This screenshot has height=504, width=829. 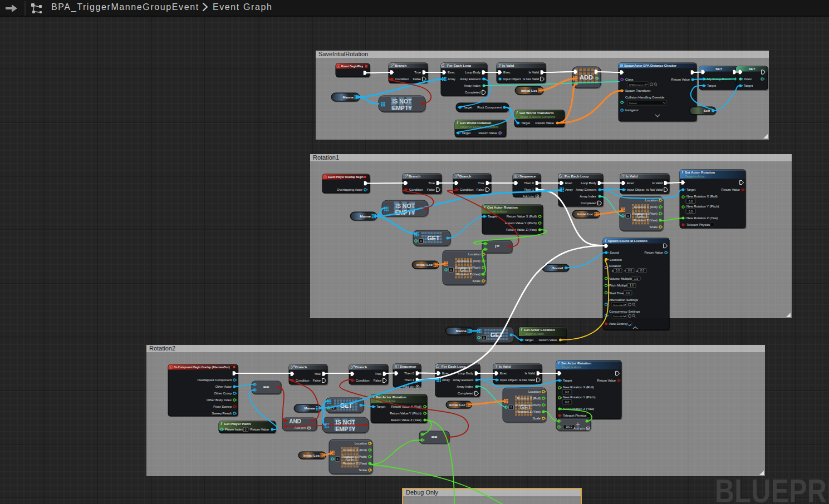 What do you see at coordinates (346, 177) in the screenshot?
I see `svg-text: Event Player Overlap Begin` at bounding box center [346, 177].